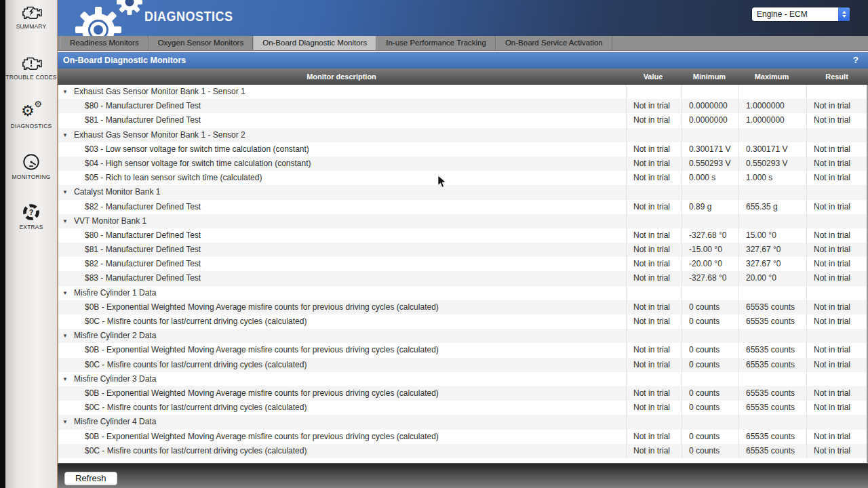  Describe the element at coordinates (653, 77) in the screenshot. I see `column-header-value: Value` at that location.